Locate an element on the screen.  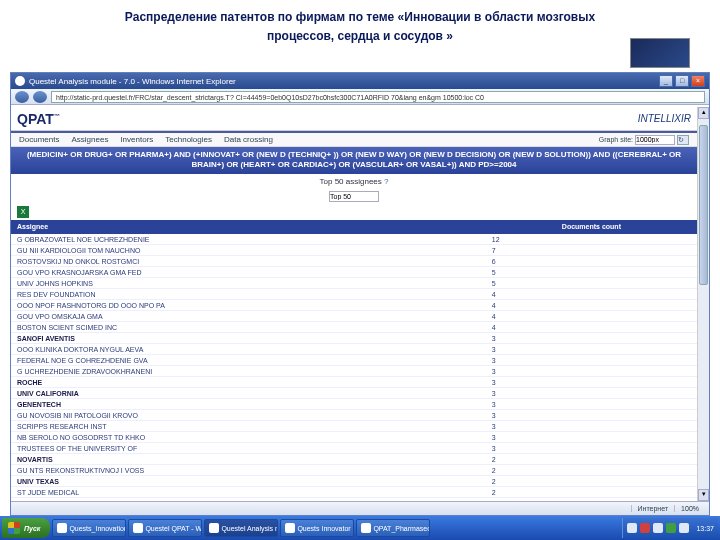
nav-assignees: Assignees is located at coordinates (90, 140).